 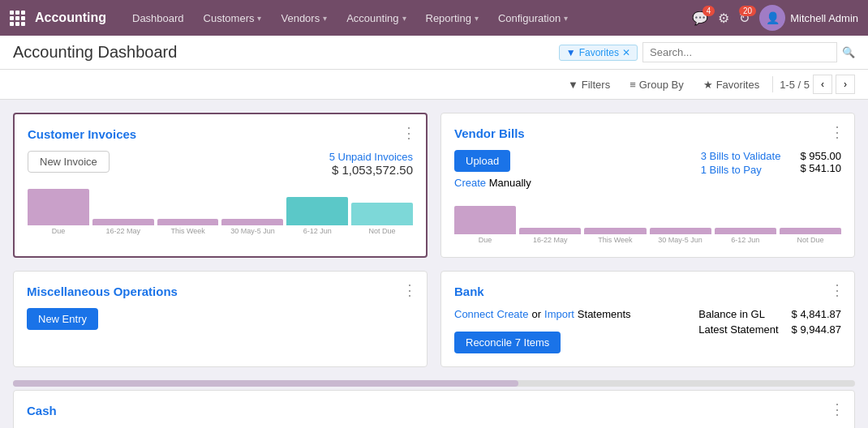 I want to click on cash-menu: ⋮, so click(x=837, y=409).